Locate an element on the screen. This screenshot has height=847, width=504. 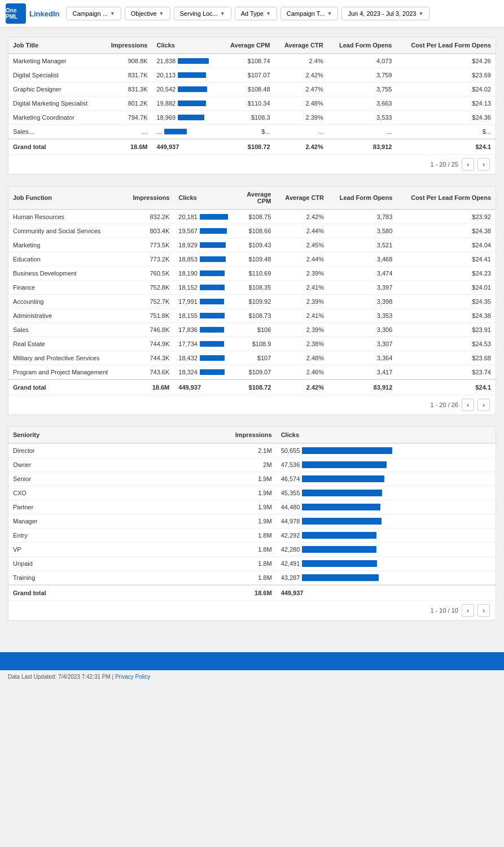
date-range-filter: Jun 4, 2023 - Jul 3, 2023 ▼ is located at coordinates (385, 14).